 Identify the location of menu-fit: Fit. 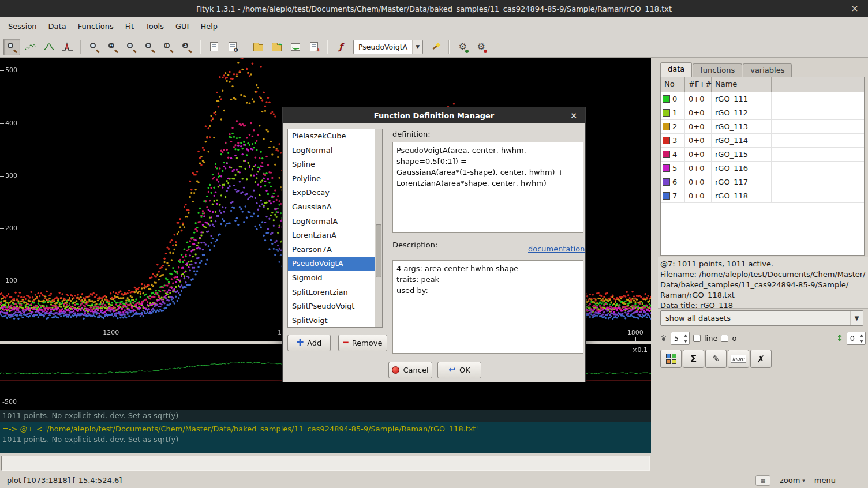
(129, 27).